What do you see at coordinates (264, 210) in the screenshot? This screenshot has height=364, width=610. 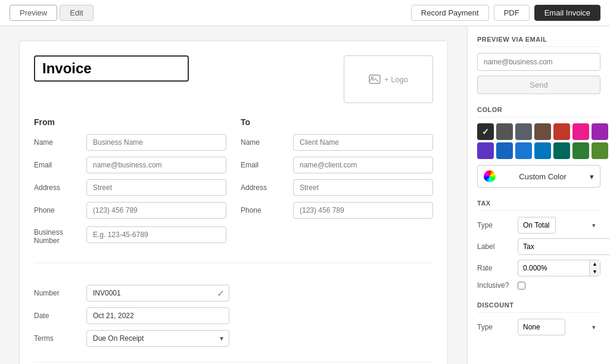 I see `to-phone-label: Phone` at bounding box center [264, 210].